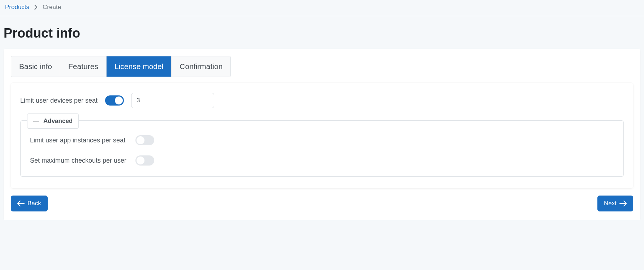 The width and height of the screenshot is (644, 270). Describe the element at coordinates (139, 67) in the screenshot. I see `tab-license-model: License model` at that location.